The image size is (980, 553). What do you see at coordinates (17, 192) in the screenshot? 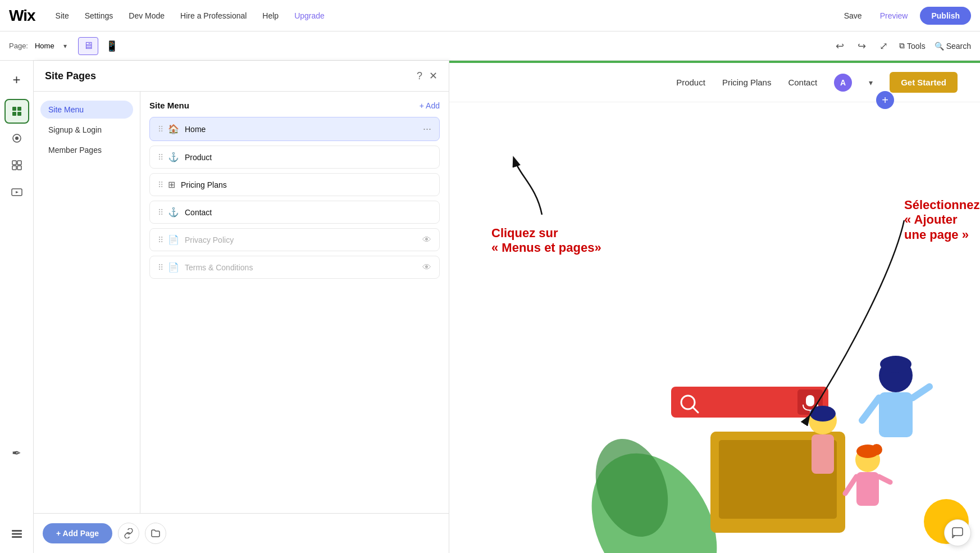
I see `media-button` at bounding box center [17, 192].